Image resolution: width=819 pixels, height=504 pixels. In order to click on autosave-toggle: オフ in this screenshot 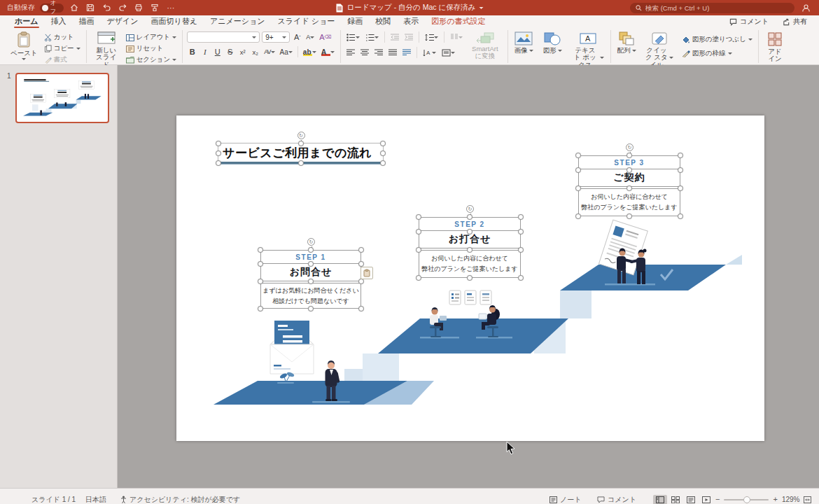, I will do `click(52, 8)`.